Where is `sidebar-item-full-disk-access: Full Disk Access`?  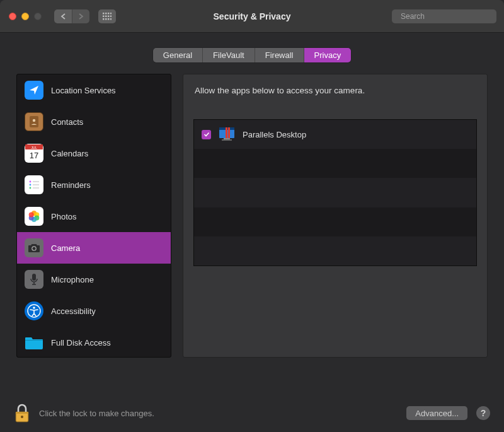
sidebar-item-full-disk-access: Full Disk Access is located at coordinates (94, 342).